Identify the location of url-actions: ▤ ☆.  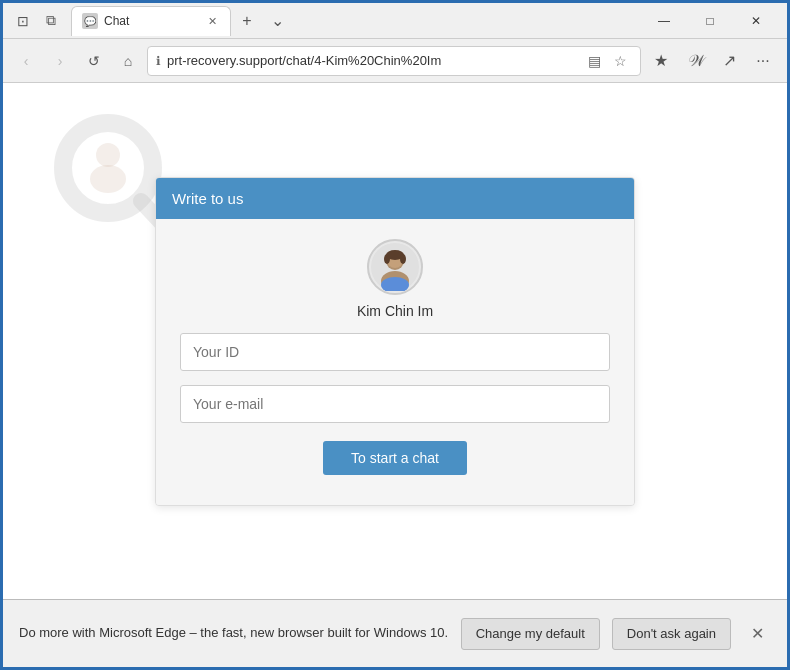
(607, 61).